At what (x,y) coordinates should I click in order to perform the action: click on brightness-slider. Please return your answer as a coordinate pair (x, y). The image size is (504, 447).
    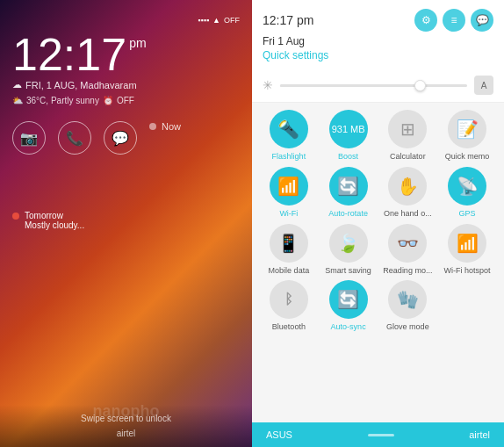
    Looking at the image, I should click on (374, 86).